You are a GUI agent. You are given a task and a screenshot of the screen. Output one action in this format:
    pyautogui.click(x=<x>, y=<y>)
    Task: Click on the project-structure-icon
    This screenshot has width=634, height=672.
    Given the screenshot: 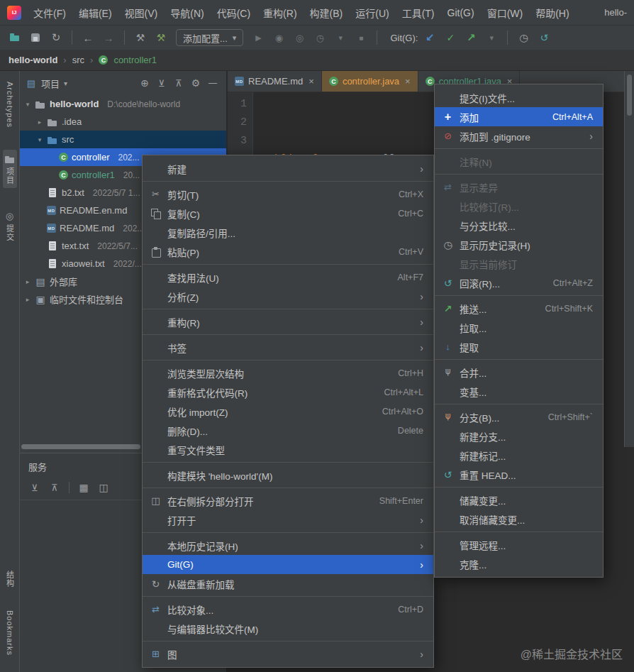 What is the action you would take?
    pyautogui.click(x=140, y=38)
    